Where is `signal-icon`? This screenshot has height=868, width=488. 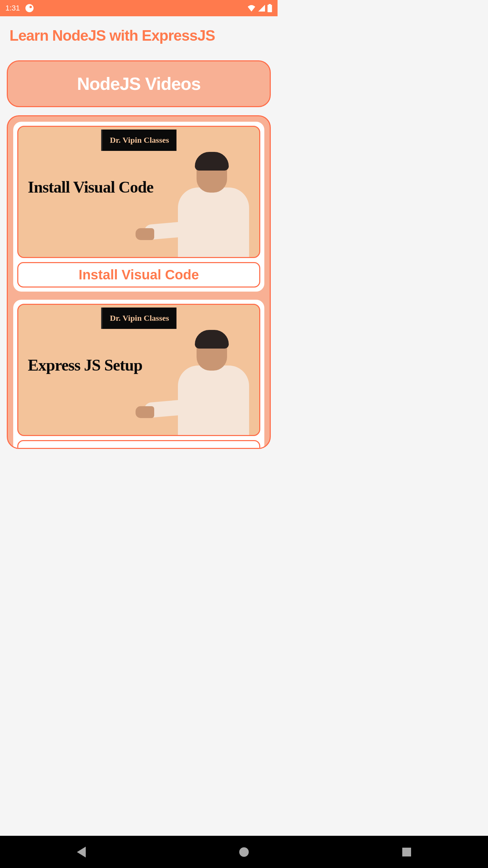
signal-icon is located at coordinates (262, 8).